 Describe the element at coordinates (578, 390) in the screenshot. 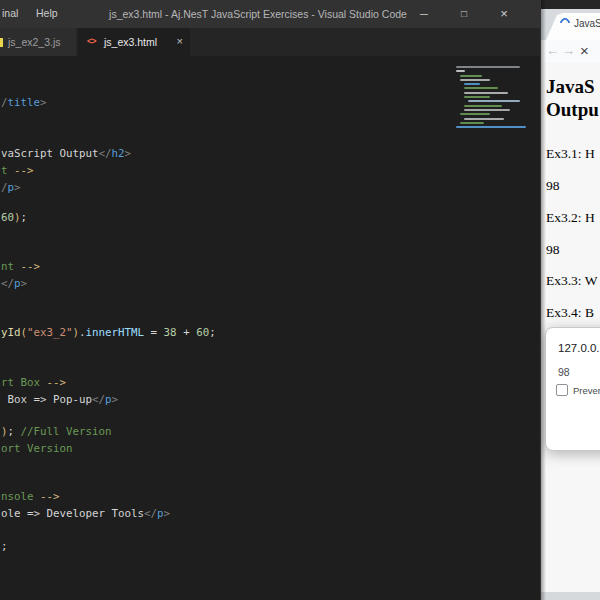

I see `prevent-dialogs-row: Preven` at that location.